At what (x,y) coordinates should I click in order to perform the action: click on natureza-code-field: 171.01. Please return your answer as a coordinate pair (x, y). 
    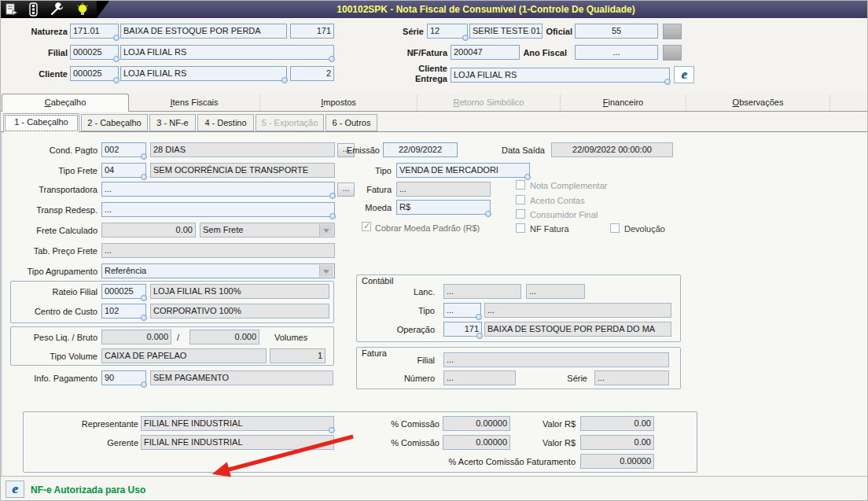
    Looking at the image, I should click on (94, 31).